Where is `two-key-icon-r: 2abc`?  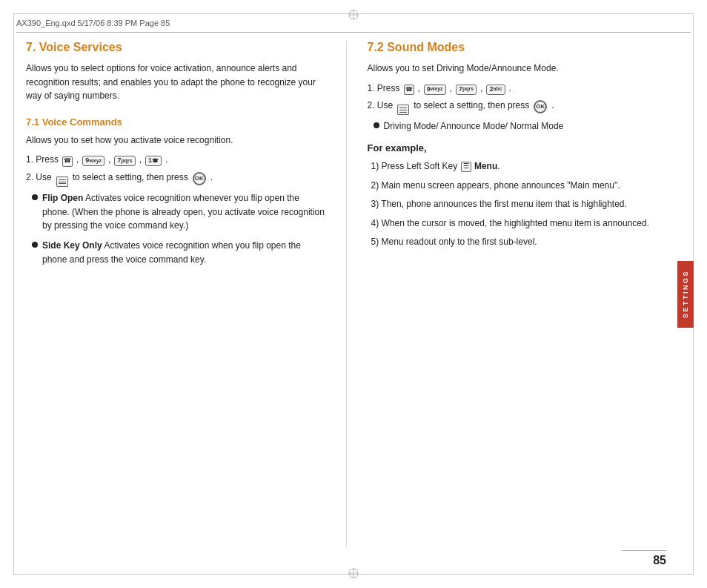 two-key-icon-r: 2abc is located at coordinates (495, 90).